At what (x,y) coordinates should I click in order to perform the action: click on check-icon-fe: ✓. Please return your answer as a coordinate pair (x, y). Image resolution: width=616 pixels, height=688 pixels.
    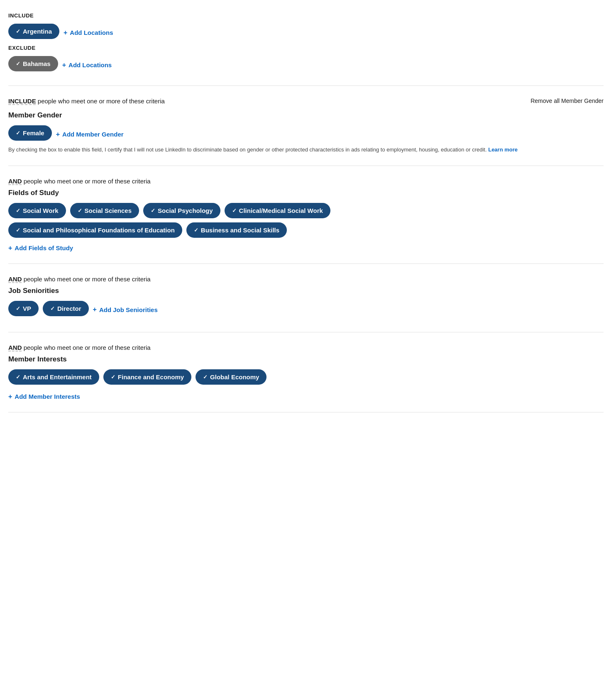
    Looking at the image, I should click on (113, 377).